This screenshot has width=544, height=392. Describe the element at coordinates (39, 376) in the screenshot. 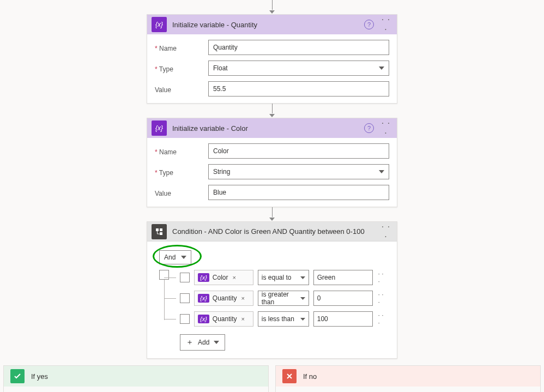

I see `branch-title: If yes` at that location.